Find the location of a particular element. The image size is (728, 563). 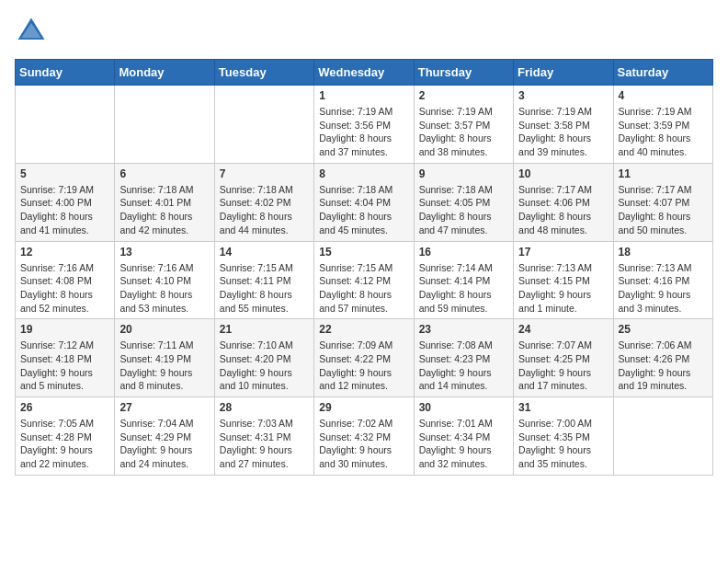

day-number: 21 is located at coordinates (265, 329).